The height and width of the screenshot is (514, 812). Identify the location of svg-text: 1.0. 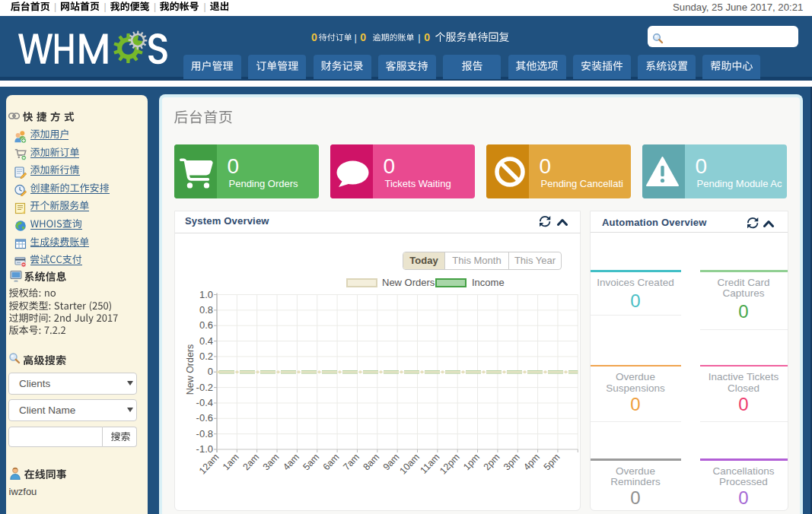
(206, 295).